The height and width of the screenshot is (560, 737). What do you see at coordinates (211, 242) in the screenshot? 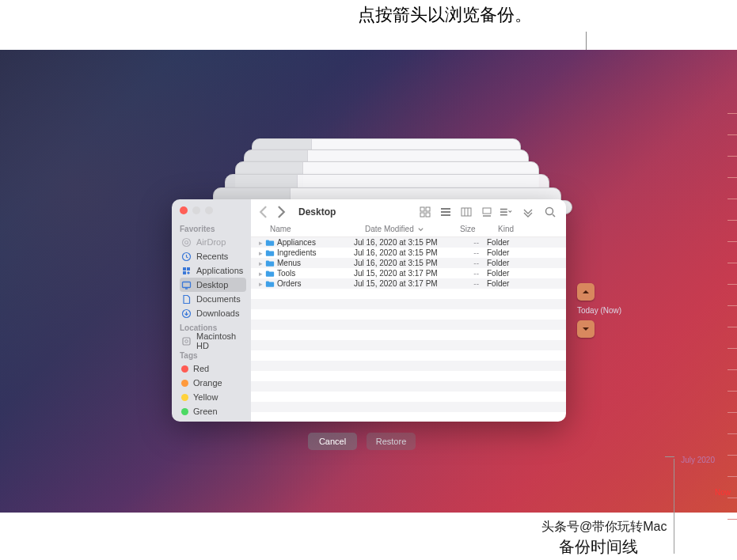
I see `sidebar-item-label: AirDrop` at bounding box center [211, 242].